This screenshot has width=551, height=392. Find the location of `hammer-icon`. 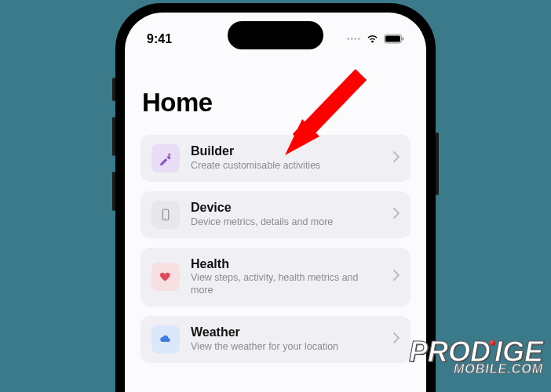

hammer-icon is located at coordinates (166, 158).